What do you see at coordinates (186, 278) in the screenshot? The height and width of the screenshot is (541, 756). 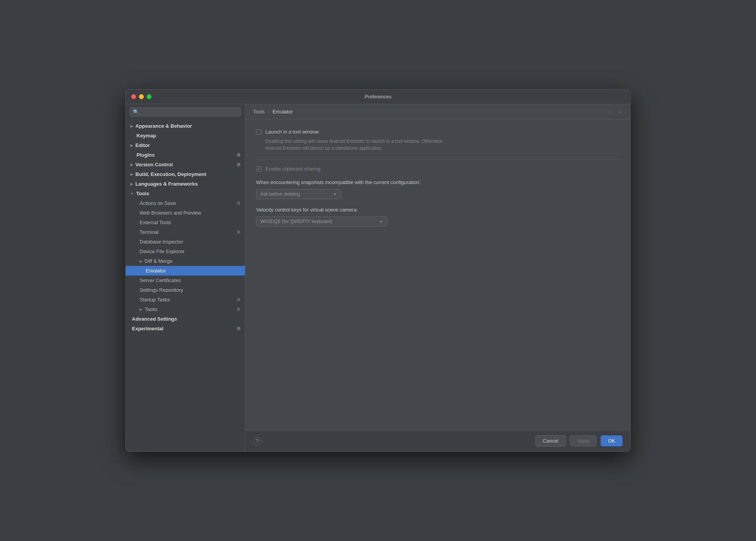 I see `sidebar: 🔍 ▶ Appearance & Behavior Keymap ▶ Edito…` at bounding box center [186, 278].